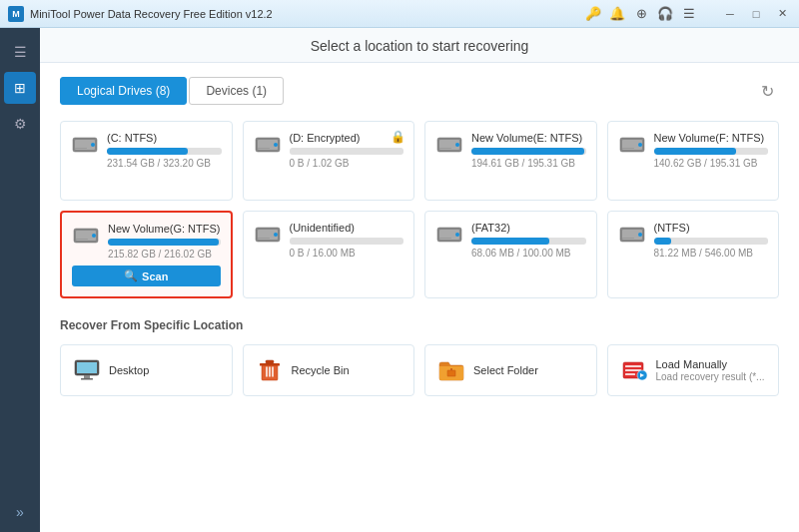 The height and width of the screenshot is (532, 799). What do you see at coordinates (689, 14) in the screenshot?
I see `menu-icon: ☰` at bounding box center [689, 14].